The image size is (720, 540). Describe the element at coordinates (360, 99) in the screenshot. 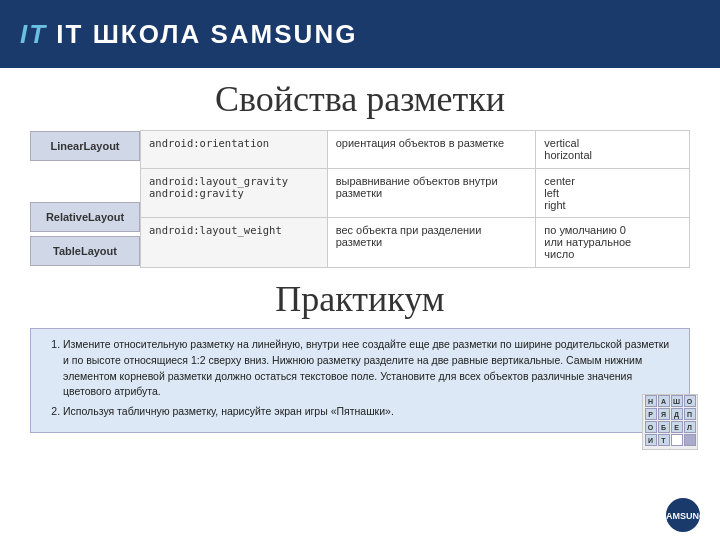

I see `page-title: Свойства разметки` at that location.